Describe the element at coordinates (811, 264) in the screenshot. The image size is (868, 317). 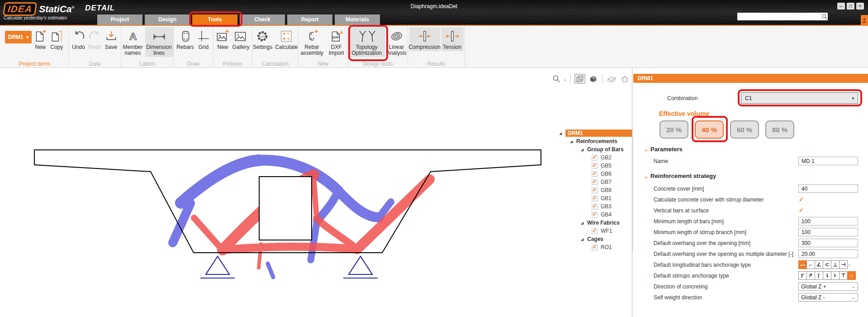
I see `anchorage-option-hook-icon: ⌐` at that location.